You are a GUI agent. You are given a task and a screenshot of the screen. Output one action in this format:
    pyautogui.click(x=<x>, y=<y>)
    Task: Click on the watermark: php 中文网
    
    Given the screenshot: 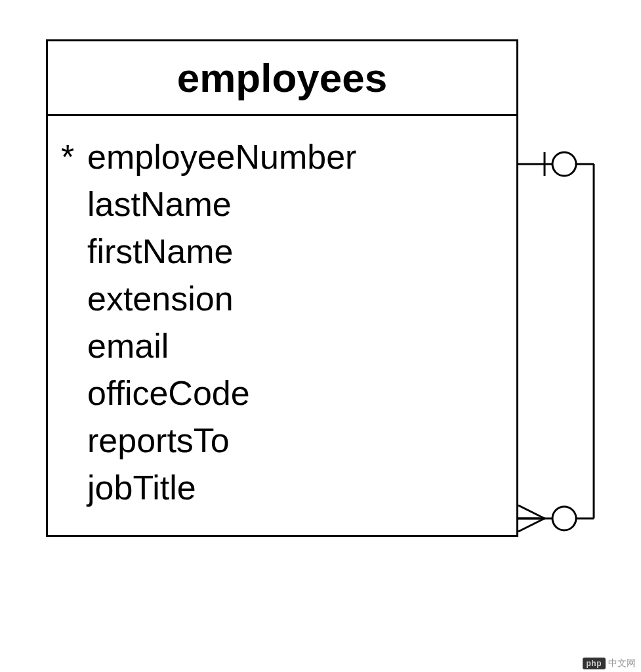 What is the action you would take?
    pyautogui.click(x=610, y=663)
    